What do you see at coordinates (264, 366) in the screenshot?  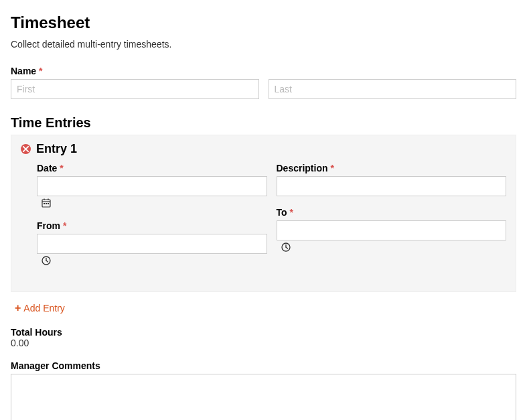 I see `comments-label: Manager Comments` at bounding box center [264, 366].